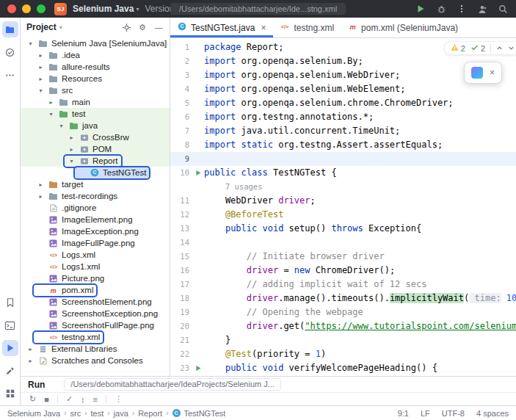 The height and width of the screenshot is (420, 516). What do you see at coordinates (76, 413) in the screenshot?
I see `breadcrumb-item: src` at bounding box center [76, 413].